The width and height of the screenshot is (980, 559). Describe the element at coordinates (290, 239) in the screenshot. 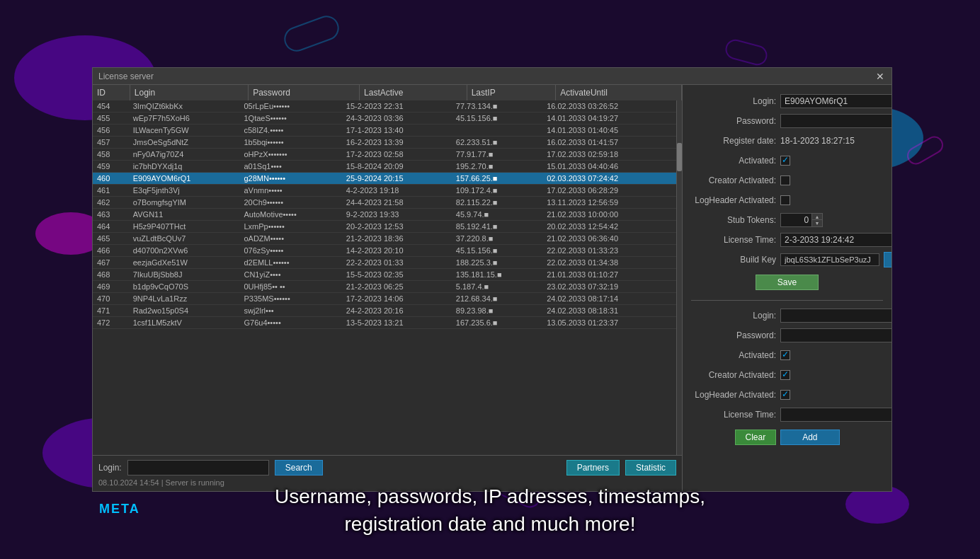

I see `table-cell: oADZM•••••` at that location.